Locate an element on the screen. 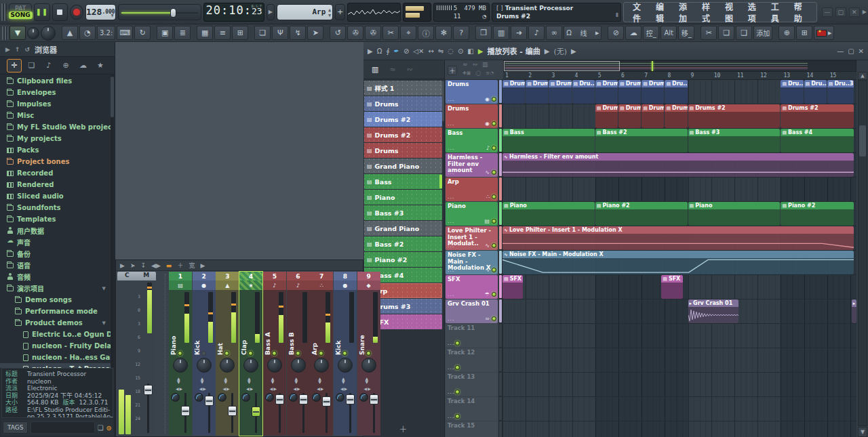 Image resolution: width=868 pixels, height=437 pixels. pattern-spinner: ▲▼ is located at coordinates (330, 13).